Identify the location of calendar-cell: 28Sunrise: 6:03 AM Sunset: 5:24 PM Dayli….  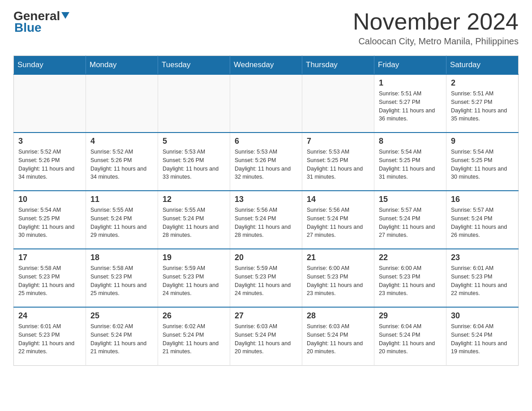
(339, 336).